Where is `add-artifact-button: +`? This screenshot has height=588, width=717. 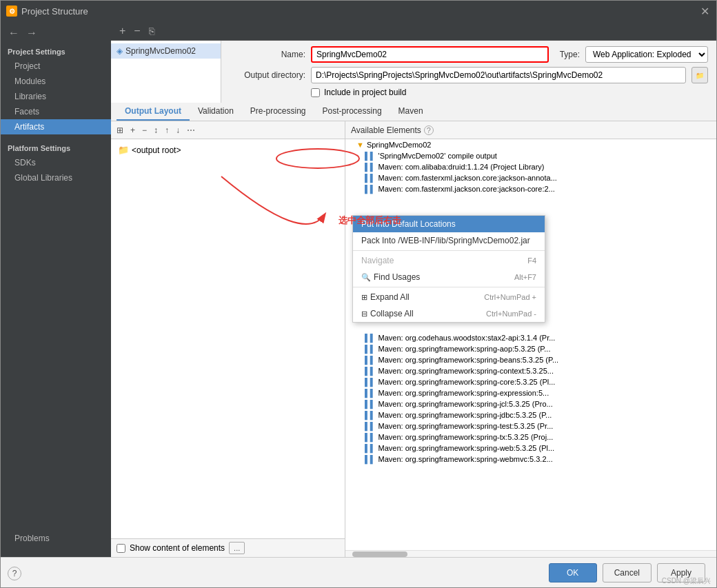
add-artifact-button: + is located at coordinates (123, 31).